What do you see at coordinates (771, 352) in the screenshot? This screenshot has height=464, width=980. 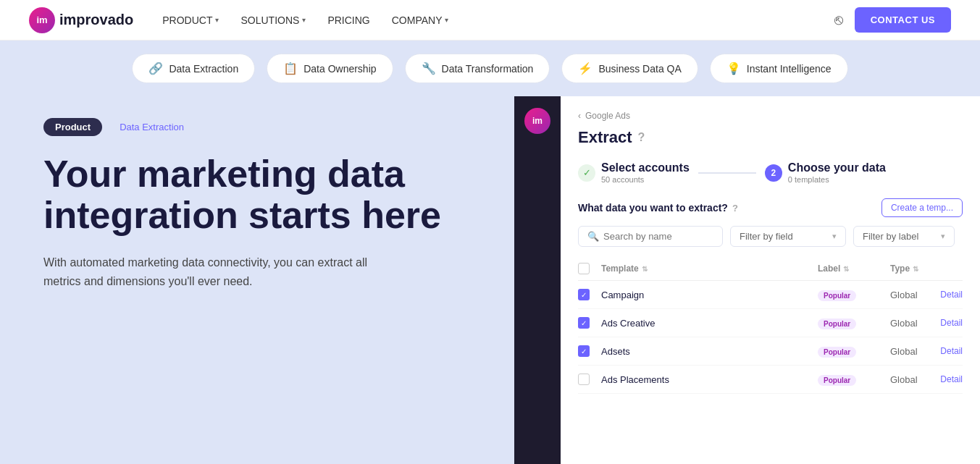 I see `table-row: ✓ Adsets Popular Global Detail` at bounding box center [771, 352].